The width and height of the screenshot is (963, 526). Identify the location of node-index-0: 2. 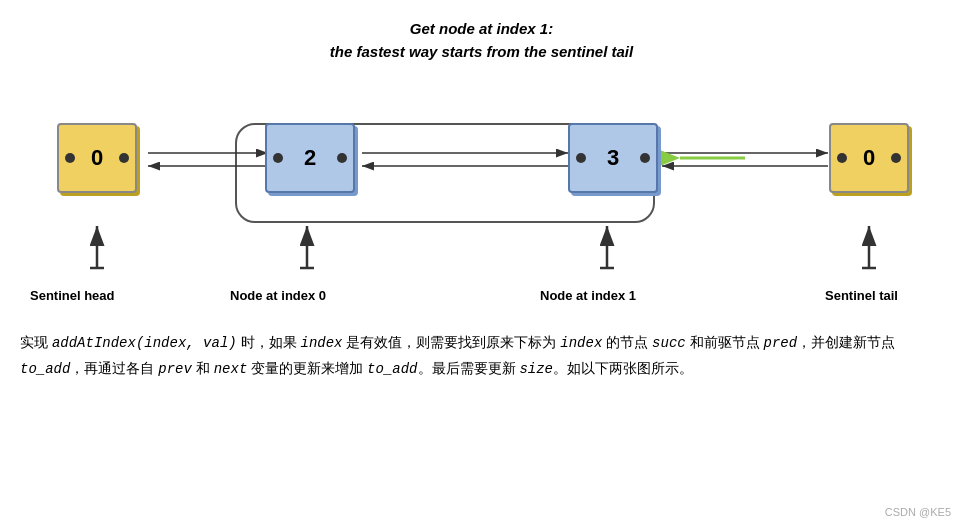
(310, 158).